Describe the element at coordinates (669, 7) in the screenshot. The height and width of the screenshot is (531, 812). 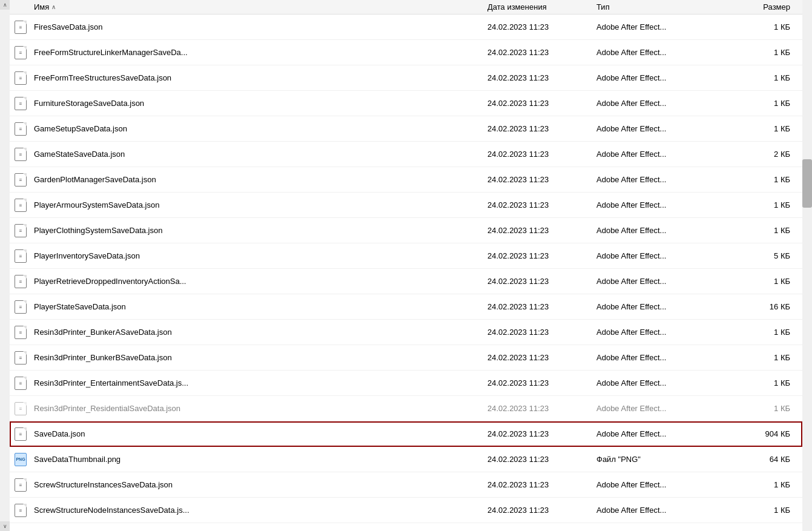
I see `col-header-type: Тип` at that location.